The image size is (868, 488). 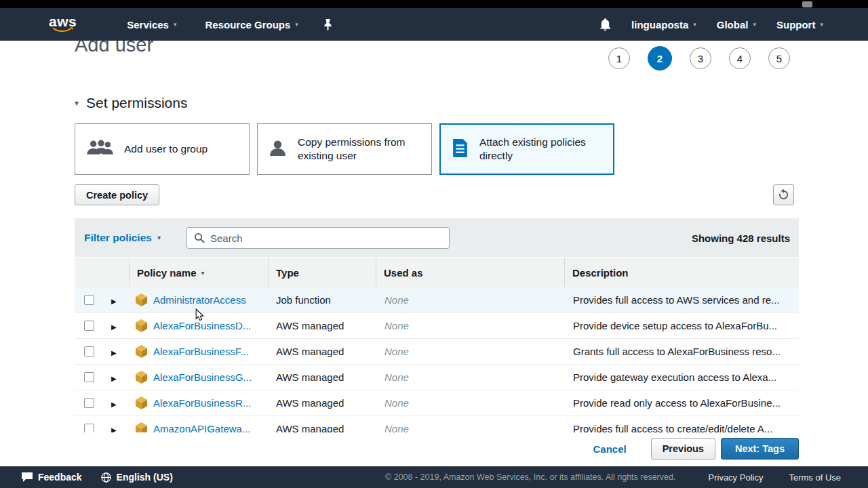 What do you see at coordinates (203, 272) in the screenshot?
I see `sort-descending-icon: ▾` at bounding box center [203, 272].